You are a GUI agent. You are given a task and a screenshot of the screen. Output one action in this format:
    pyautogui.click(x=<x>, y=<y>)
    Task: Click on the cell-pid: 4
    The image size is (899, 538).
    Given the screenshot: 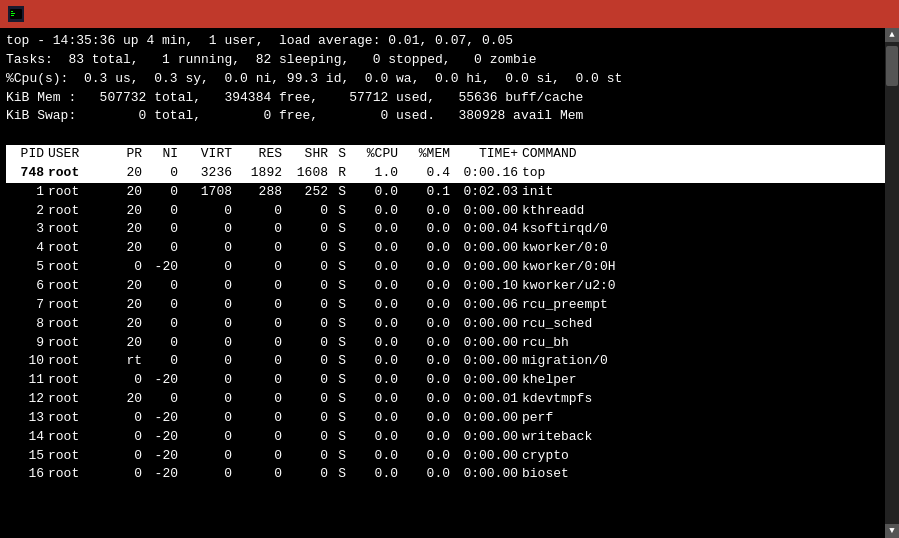 What is the action you would take?
    pyautogui.click(x=25, y=248)
    